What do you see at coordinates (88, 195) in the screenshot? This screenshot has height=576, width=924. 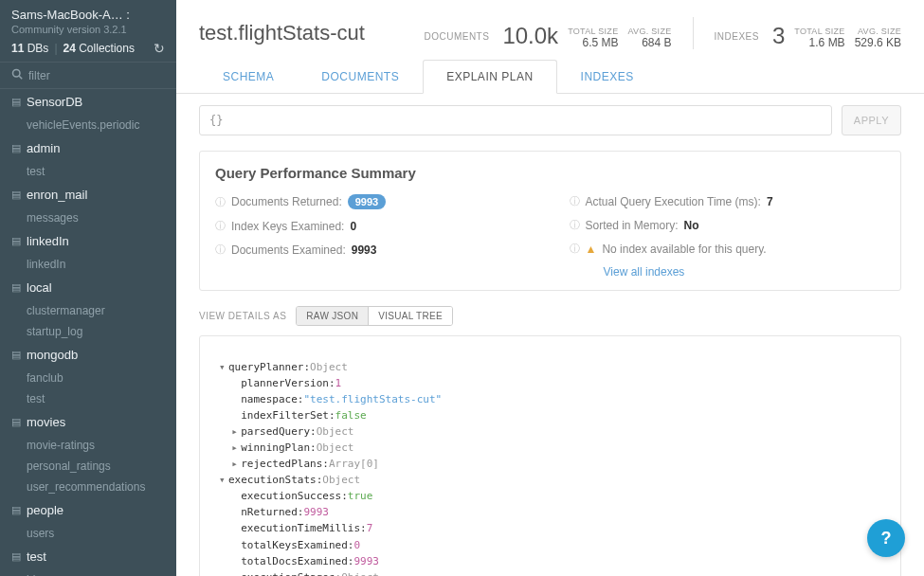 I see `database-row: ▤enron_mail` at bounding box center [88, 195].